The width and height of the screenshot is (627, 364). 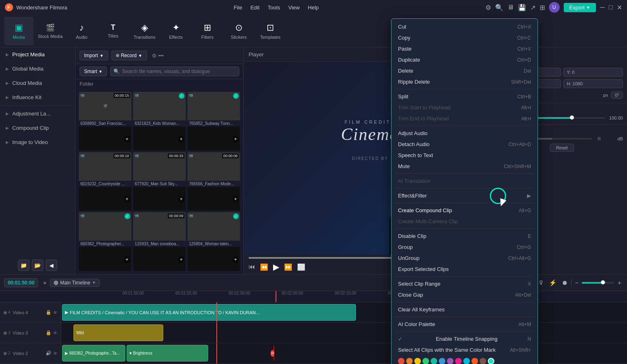 What do you see at coordinates (214, 182) in the screenshot?
I see `media-thumb-6: 📹 00:00:06 + 766566_Fashion Mode...` at bounding box center [214, 182].